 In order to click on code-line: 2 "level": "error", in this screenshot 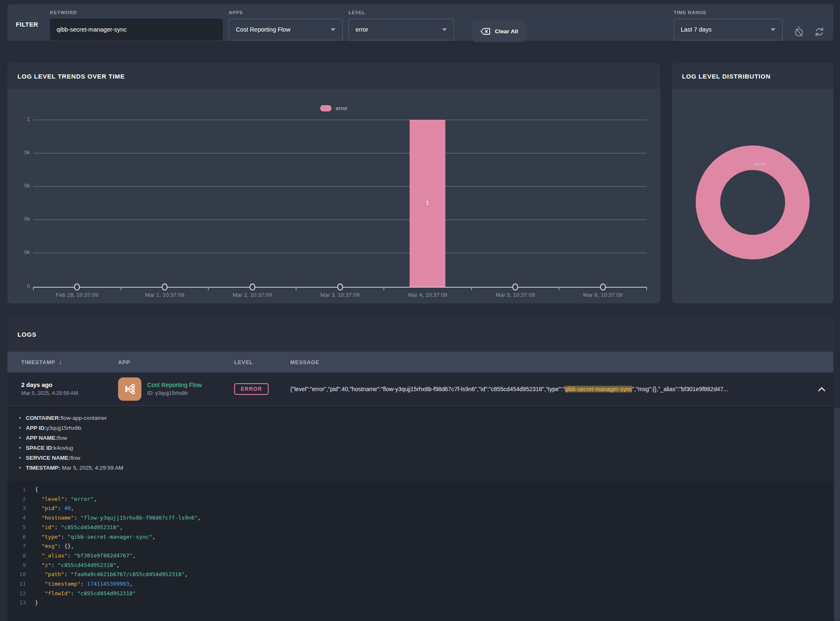, I will do `click(423, 500)`.